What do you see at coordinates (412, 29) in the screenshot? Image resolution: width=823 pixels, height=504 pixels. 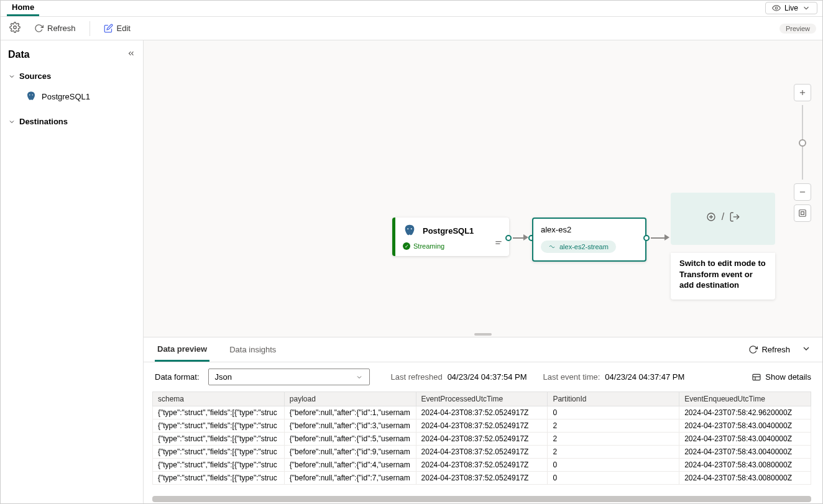 I see `toolbar: Refresh Edit Preview` at bounding box center [412, 29].